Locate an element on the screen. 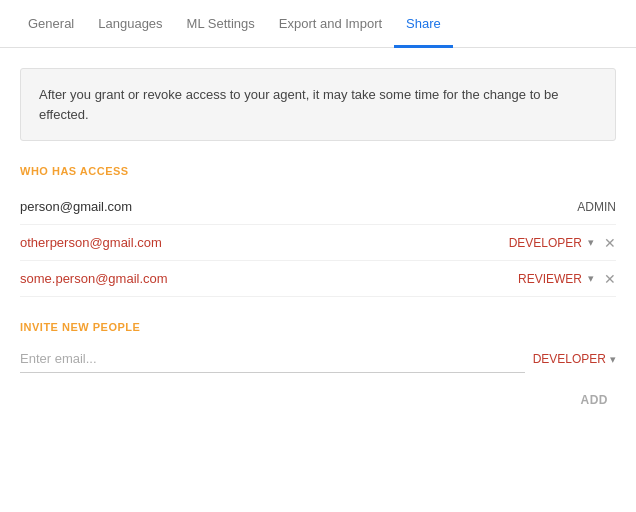 This screenshot has width=636, height=512. access-role-area: ADMIN is located at coordinates (596, 207).